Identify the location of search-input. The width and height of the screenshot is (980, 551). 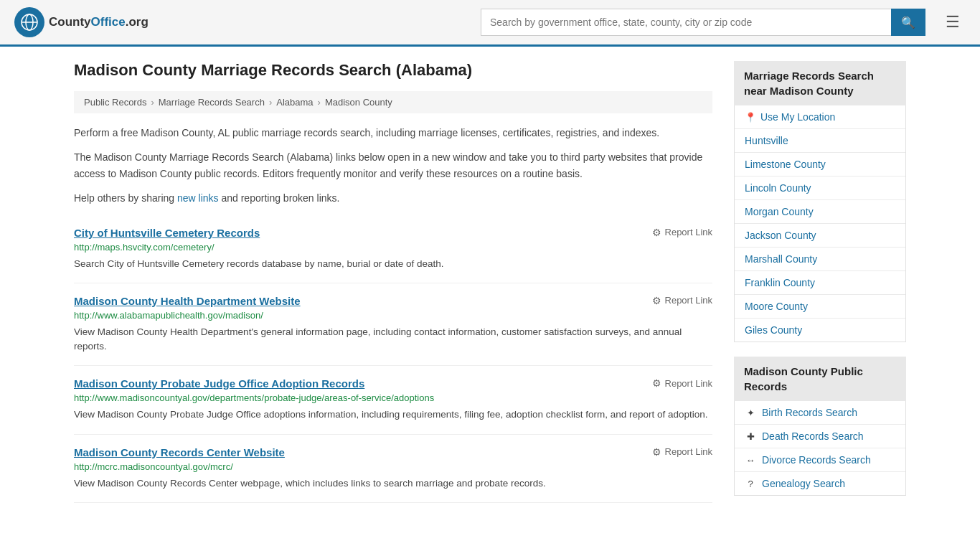
(686, 22).